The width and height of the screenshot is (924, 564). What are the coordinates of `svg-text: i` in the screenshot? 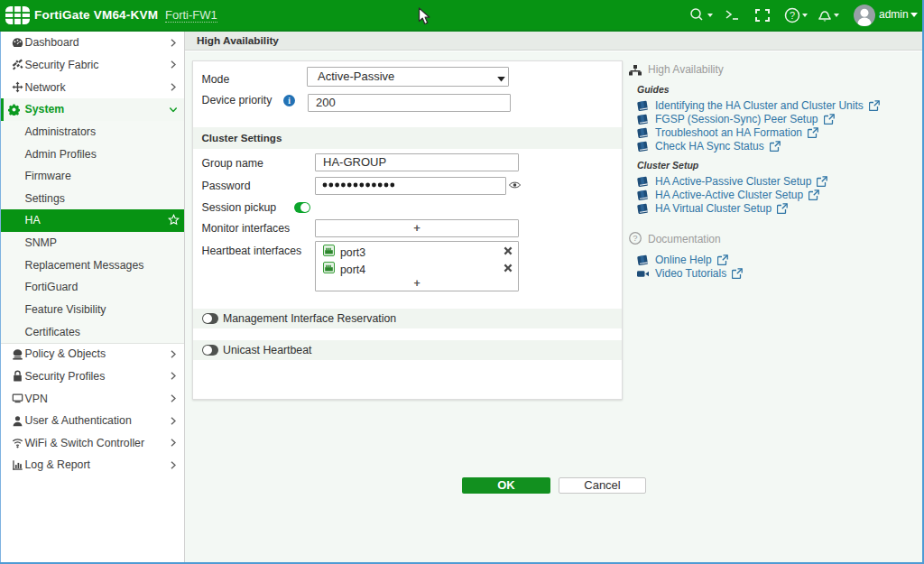 It's located at (289, 101).